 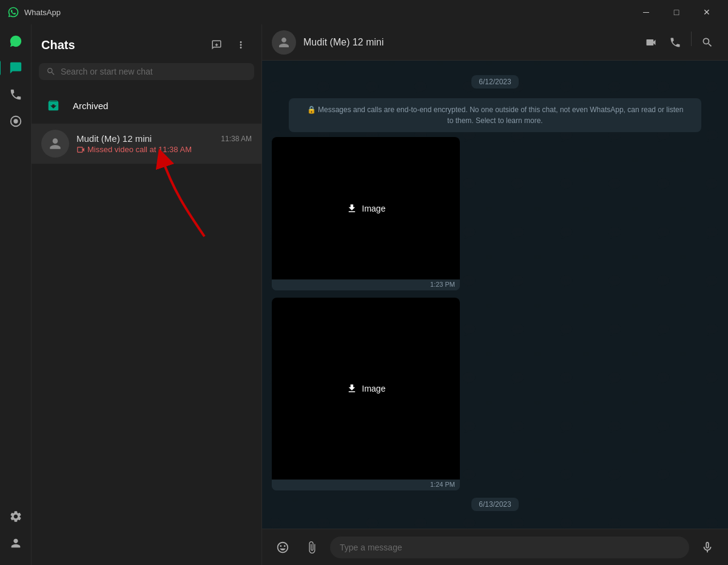 I want to click on search-container, so click(x=147, y=75).